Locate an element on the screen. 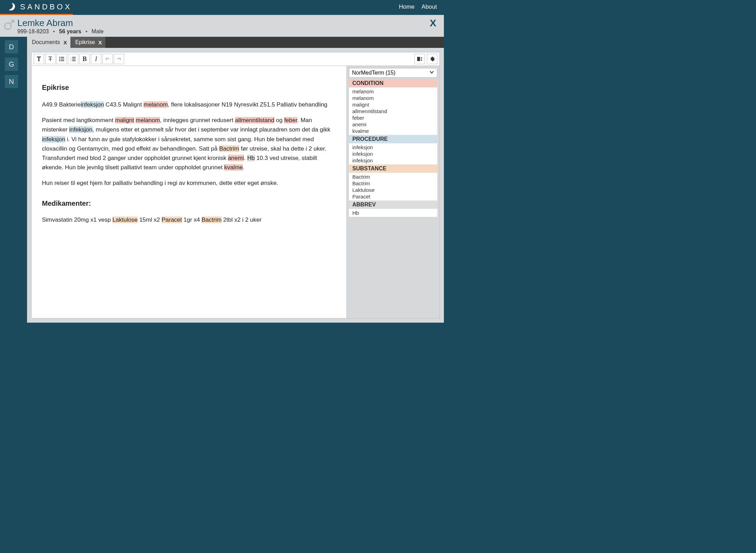 This screenshot has height=553, width=756. category-header-condition: CONDITION is located at coordinates (393, 83).